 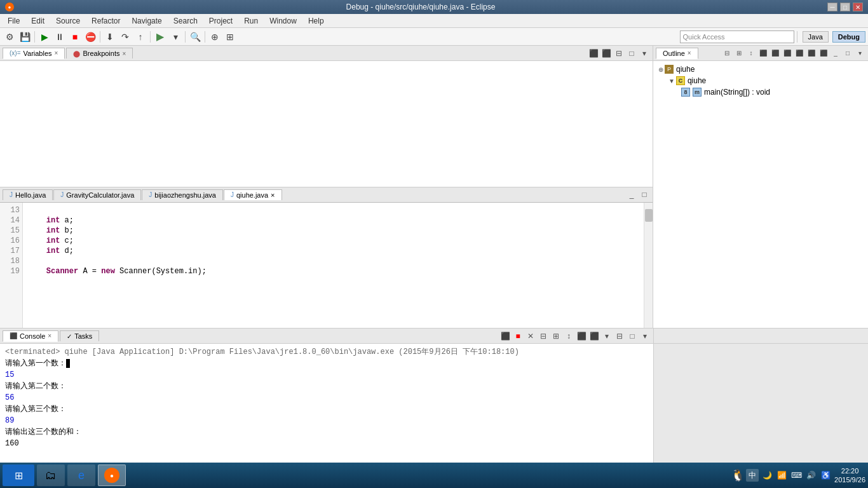 I want to click on tab-variables: (x)= Variables ×, so click(x=34, y=53).